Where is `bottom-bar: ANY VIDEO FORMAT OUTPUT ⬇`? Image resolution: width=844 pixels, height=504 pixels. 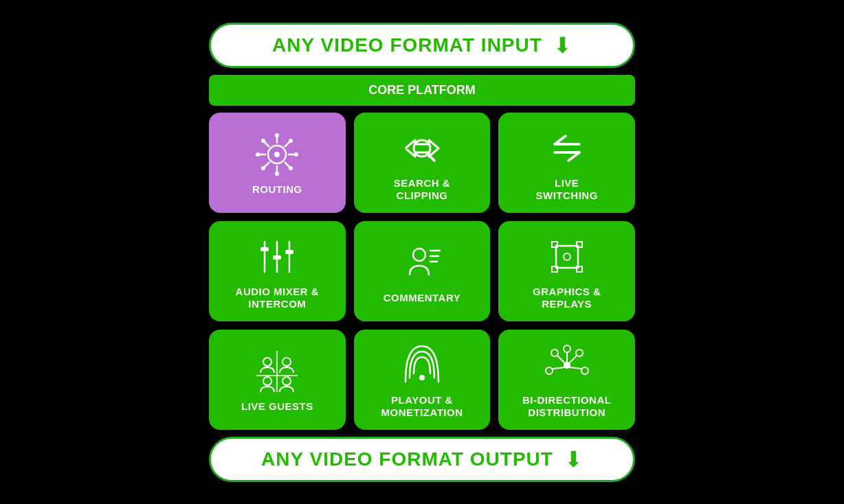
bottom-bar: ANY VIDEO FORMAT OUTPUT ⬇ is located at coordinates (422, 459).